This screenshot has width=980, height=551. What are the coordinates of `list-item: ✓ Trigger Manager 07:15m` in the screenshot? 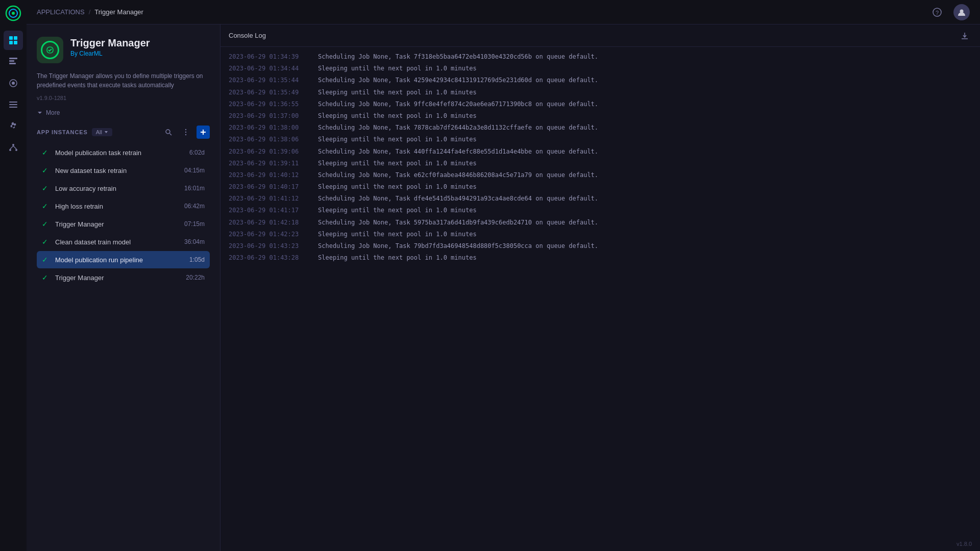 It's located at (124, 224).